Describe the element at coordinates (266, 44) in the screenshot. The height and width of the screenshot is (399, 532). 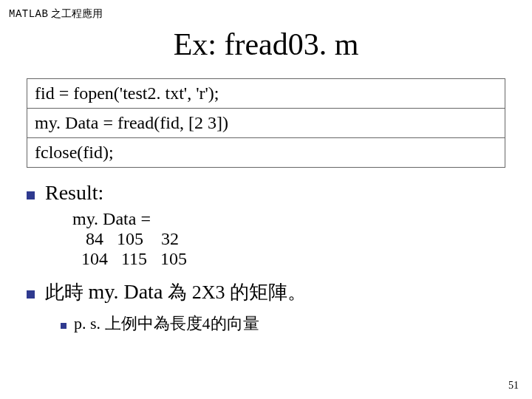
I see `slide-title: Ex: fread03. m` at that location.